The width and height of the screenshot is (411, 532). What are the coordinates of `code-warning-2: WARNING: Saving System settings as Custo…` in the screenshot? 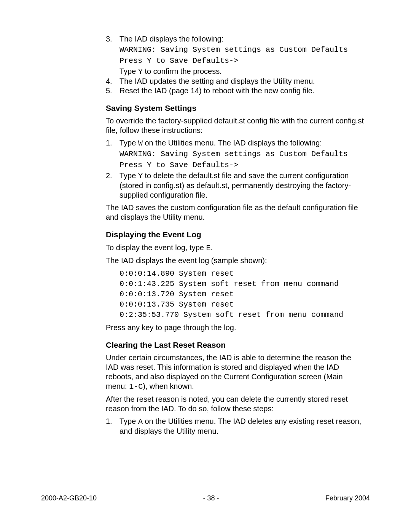 It's located at (242, 154).